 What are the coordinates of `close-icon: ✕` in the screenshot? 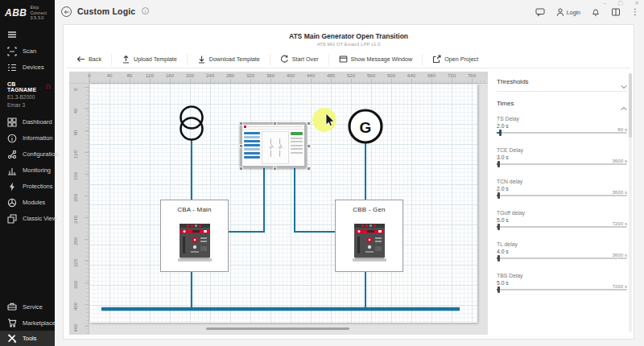 It's located at (637, 3).